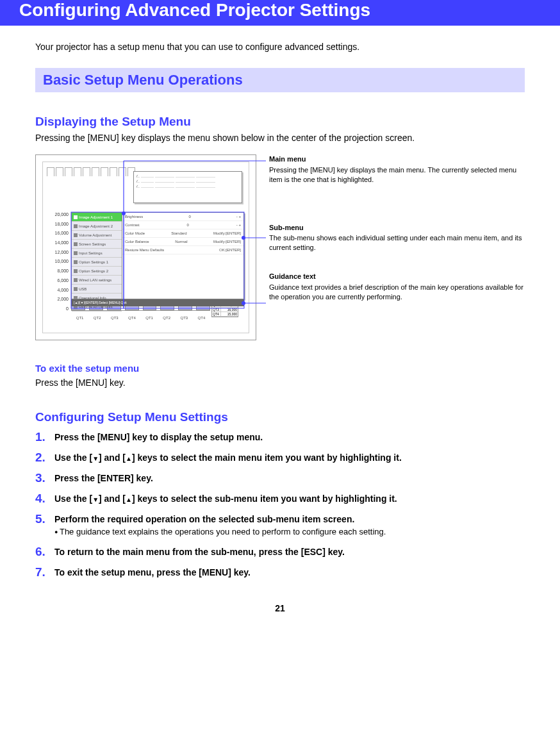 The width and height of the screenshot is (560, 755). What do you see at coordinates (280, 368) in the screenshot?
I see `exit-heading: To exit the setup menu` at bounding box center [280, 368].